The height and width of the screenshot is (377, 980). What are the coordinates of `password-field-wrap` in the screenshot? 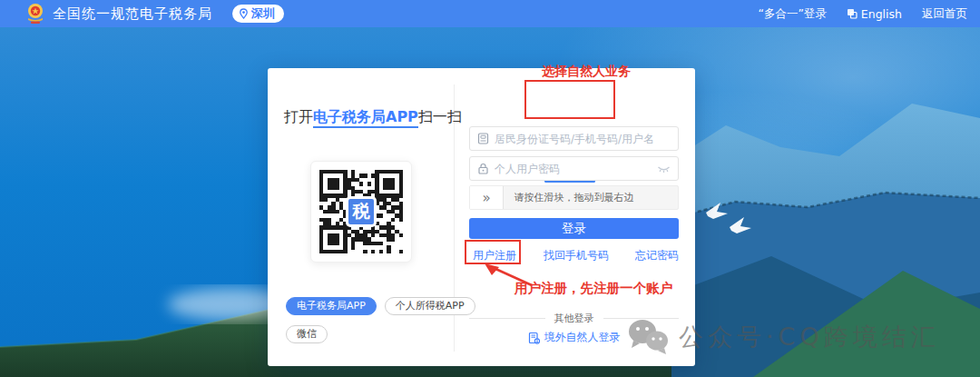 It's located at (573, 169).